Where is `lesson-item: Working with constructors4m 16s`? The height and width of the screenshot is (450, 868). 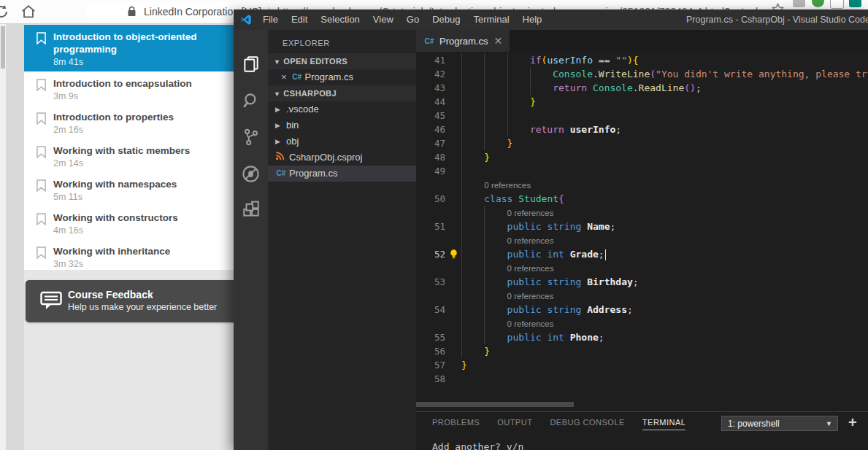 lesson-item: Working with constructors4m 16s is located at coordinates (134, 222).